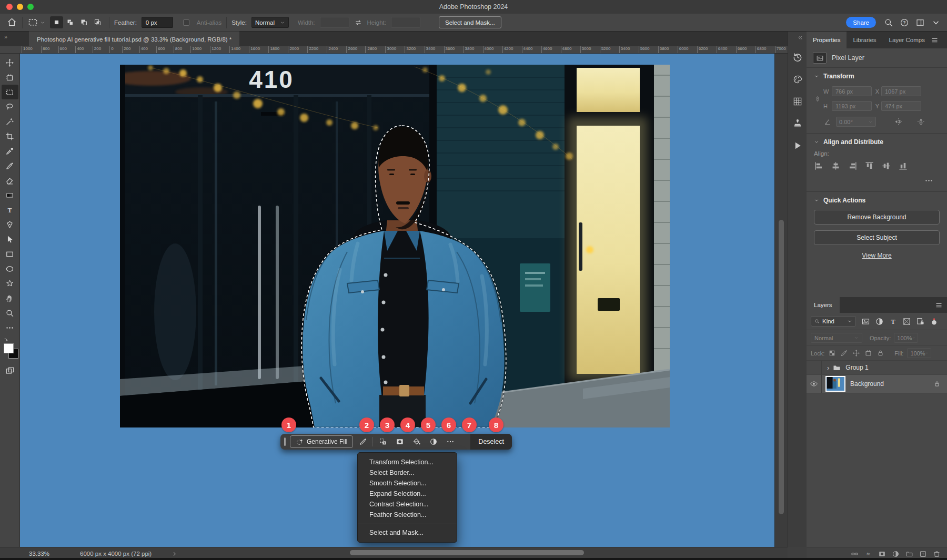 The image size is (947, 560). Describe the element at coordinates (904, 23) in the screenshot. I see `help-icon` at that location.